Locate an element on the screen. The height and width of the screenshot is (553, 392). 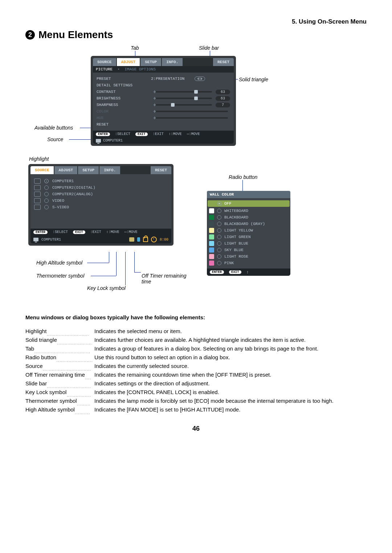
wall-color-row: PINK is located at coordinates (249, 263).